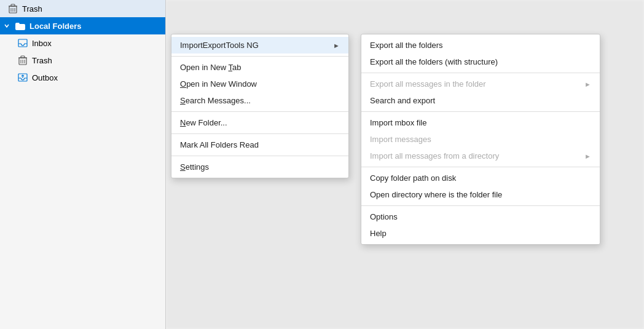  Describe the element at coordinates (481, 46) in the screenshot. I see `menu-item-export-all-folders: Export all the folders` at that location.